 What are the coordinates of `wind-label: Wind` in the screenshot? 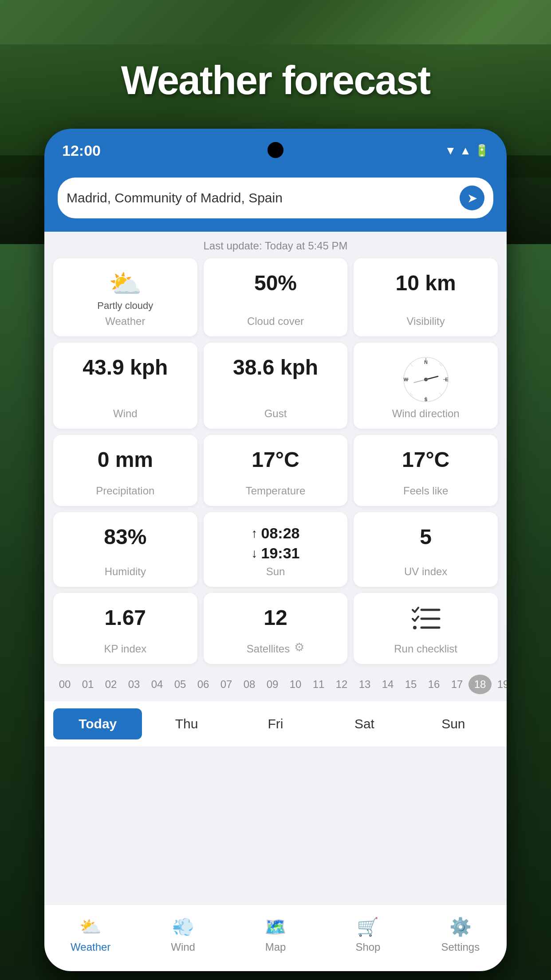 It's located at (125, 414).